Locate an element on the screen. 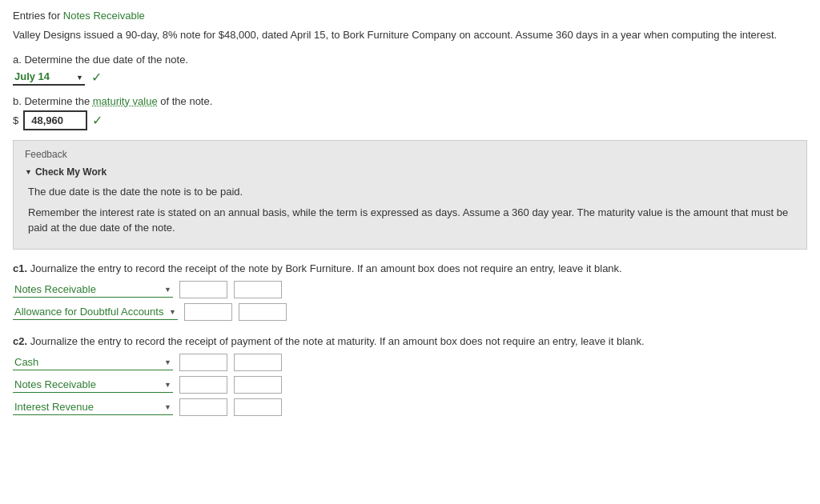  part-a-dropdown-wrapper: July 14 is located at coordinates (49, 77).